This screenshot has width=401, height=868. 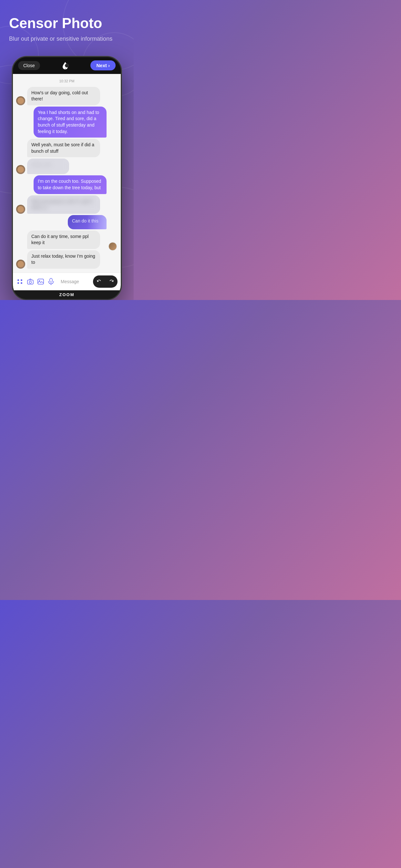 I want to click on zoom-label: ZOOM, so click(x=67, y=294).